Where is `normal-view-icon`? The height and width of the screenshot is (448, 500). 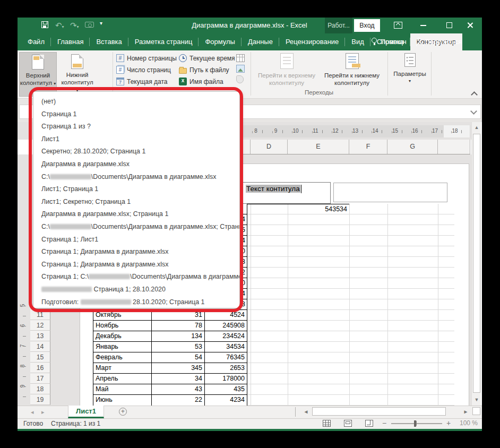
normal-view-icon is located at coordinates (327, 424).